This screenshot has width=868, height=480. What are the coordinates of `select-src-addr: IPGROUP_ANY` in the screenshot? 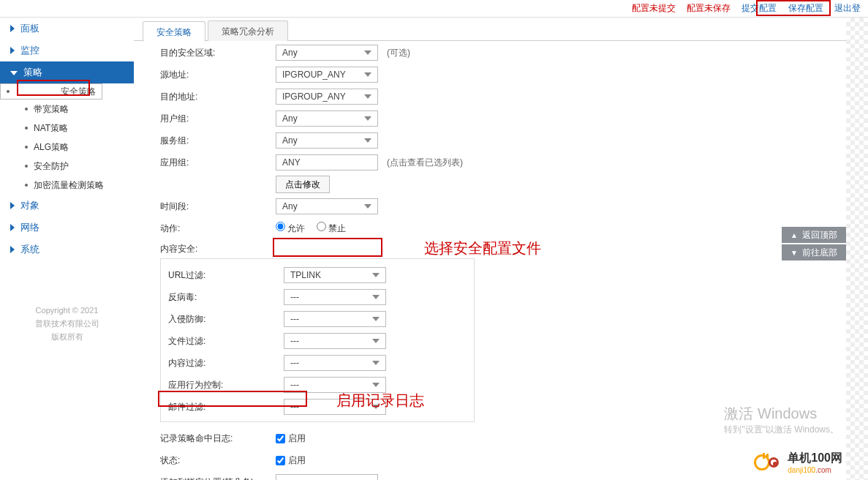 It's located at (327, 75).